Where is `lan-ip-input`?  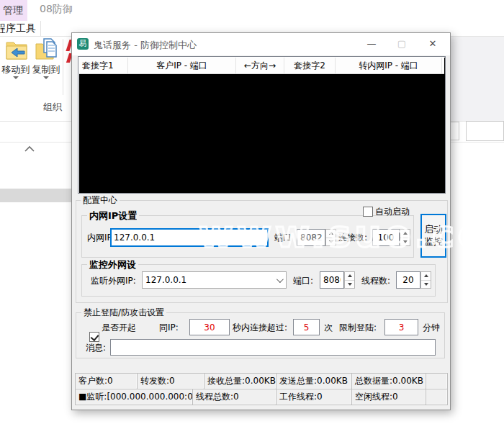
lan-ip-input is located at coordinates (189, 238).